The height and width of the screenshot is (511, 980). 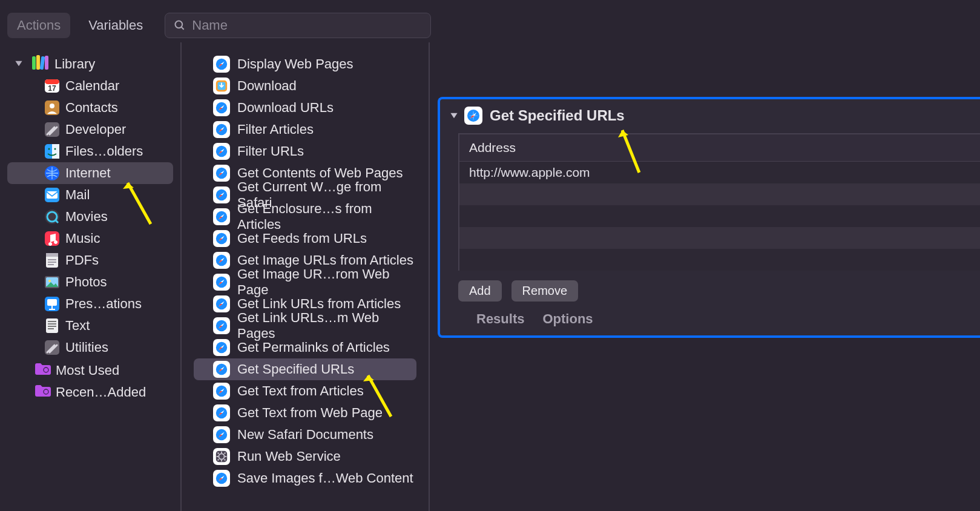 What do you see at coordinates (90, 195) in the screenshot?
I see `sidebar-item-mail: Mail` at bounding box center [90, 195].